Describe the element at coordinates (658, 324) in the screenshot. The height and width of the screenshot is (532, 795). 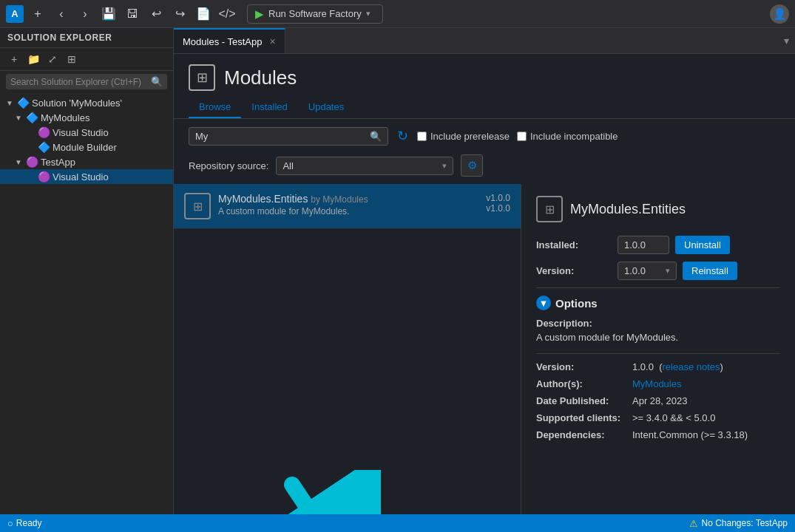
I see `description-label: Description:` at that location.